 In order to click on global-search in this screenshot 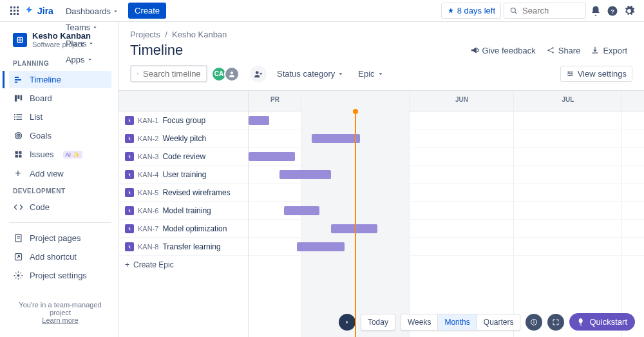, I will do `click(545, 10)`.